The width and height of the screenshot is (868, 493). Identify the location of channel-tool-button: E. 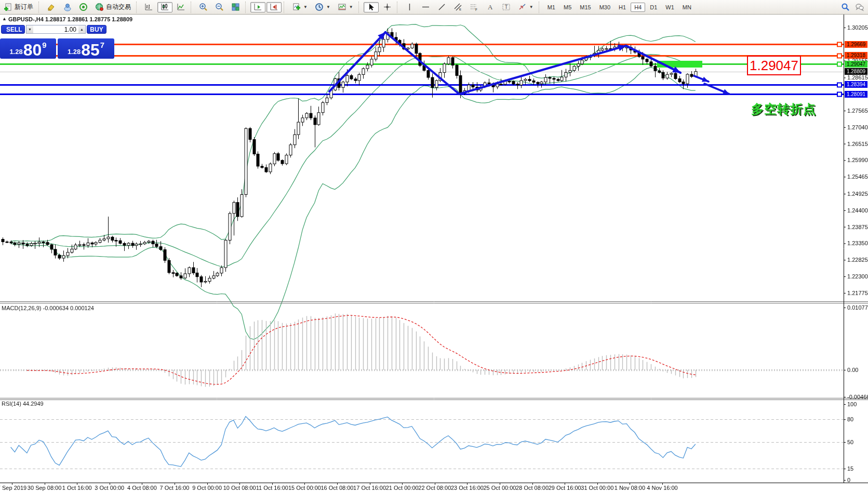
(458, 7).